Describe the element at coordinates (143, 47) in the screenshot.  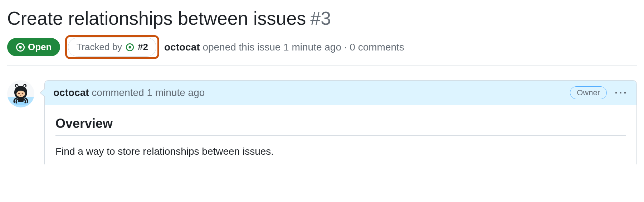
I see `tracked-by-reference: #2` at that location.